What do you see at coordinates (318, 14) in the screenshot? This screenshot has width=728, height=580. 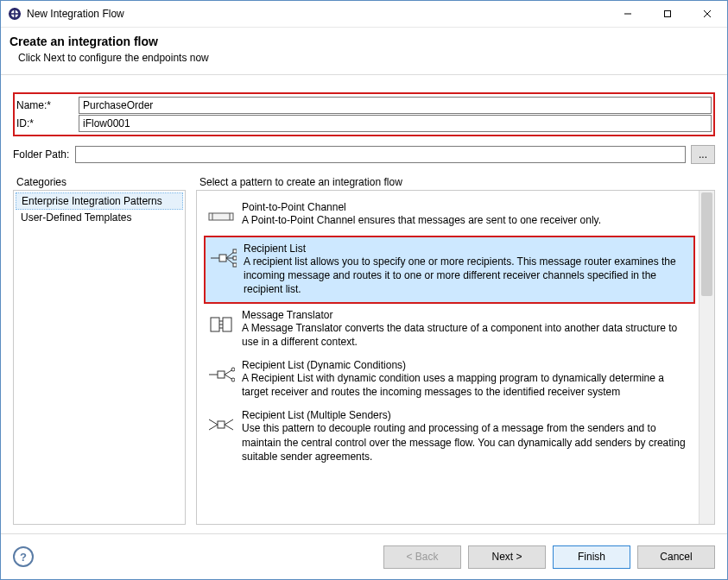 I see `window-title: New Integration Flow` at bounding box center [318, 14].